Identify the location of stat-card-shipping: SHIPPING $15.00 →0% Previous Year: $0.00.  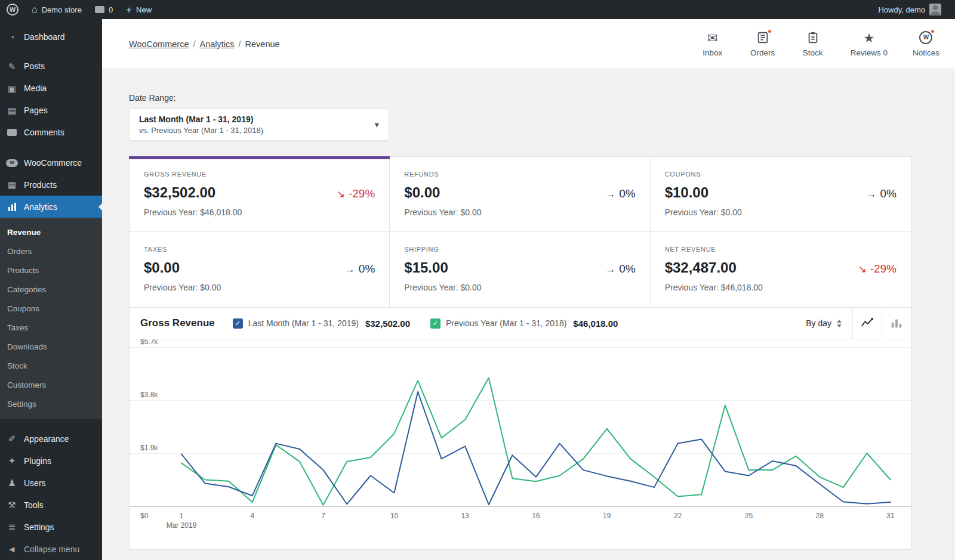
(520, 270).